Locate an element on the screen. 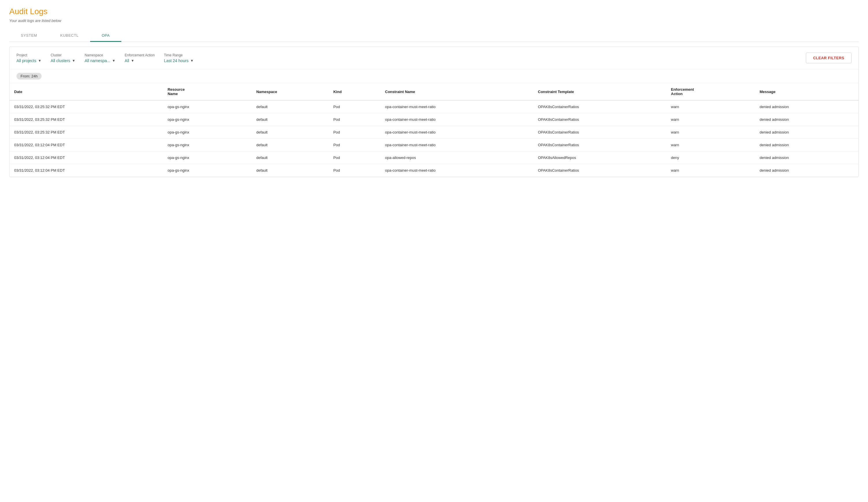 This screenshot has height=502, width=868. col-header-enforcement-action: EnforcementAction is located at coordinates (711, 92).